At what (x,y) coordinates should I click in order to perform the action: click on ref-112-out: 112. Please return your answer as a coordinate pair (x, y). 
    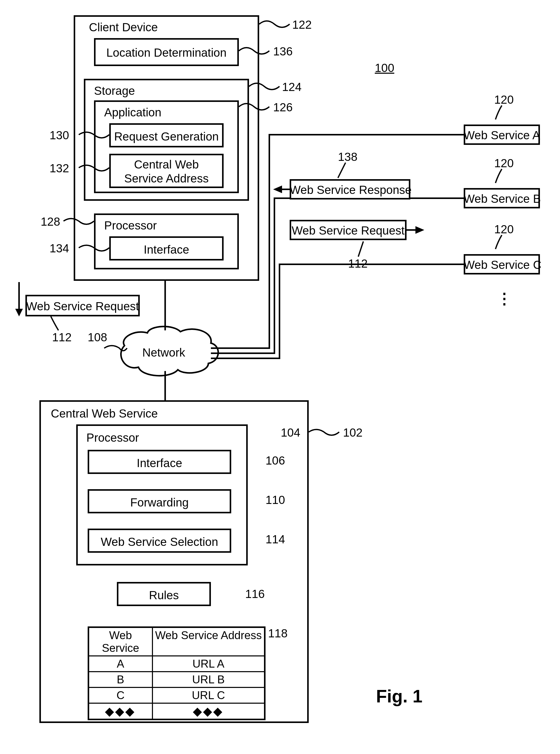
    Looking at the image, I should click on (62, 337).